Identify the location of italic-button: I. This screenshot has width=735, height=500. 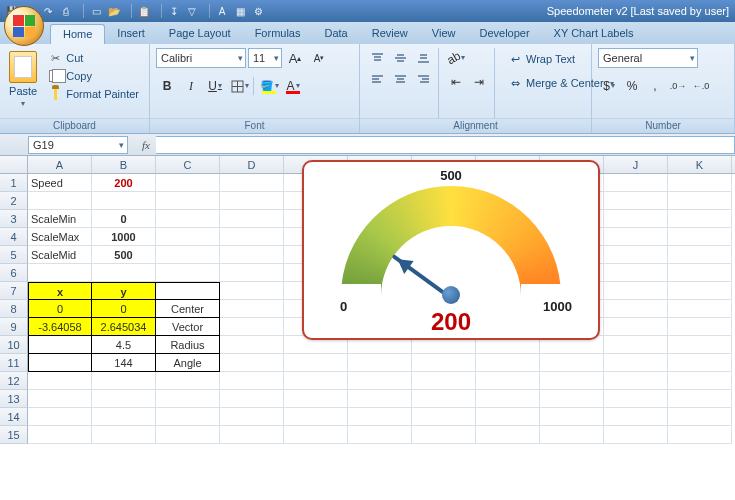
(191, 86).